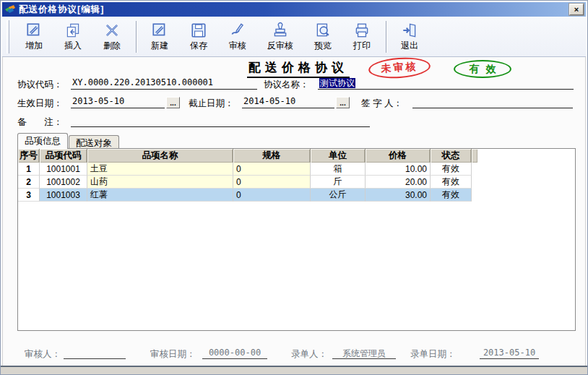 The height and width of the screenshot is (375, 588). I want to click on print-button-label: 打印, so click(362, 46).